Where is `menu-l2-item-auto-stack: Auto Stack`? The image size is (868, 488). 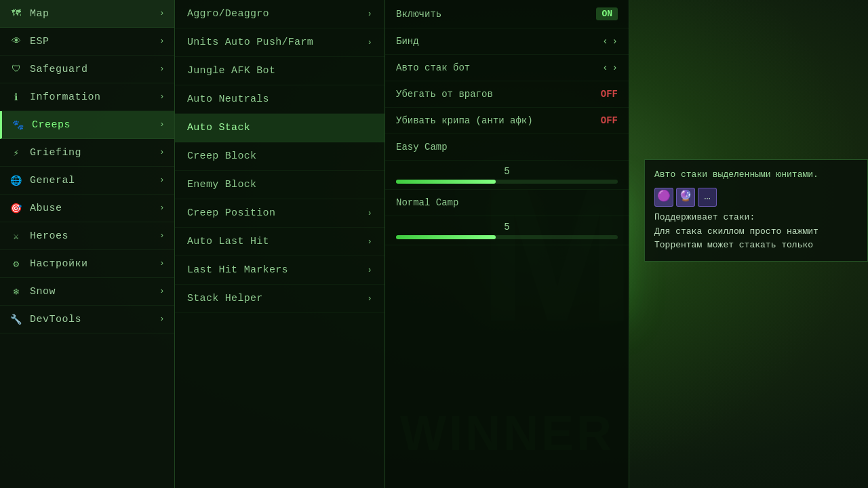 menu-l2-item-auto-stack: Auto Stack is located at coordinates (279, 128).